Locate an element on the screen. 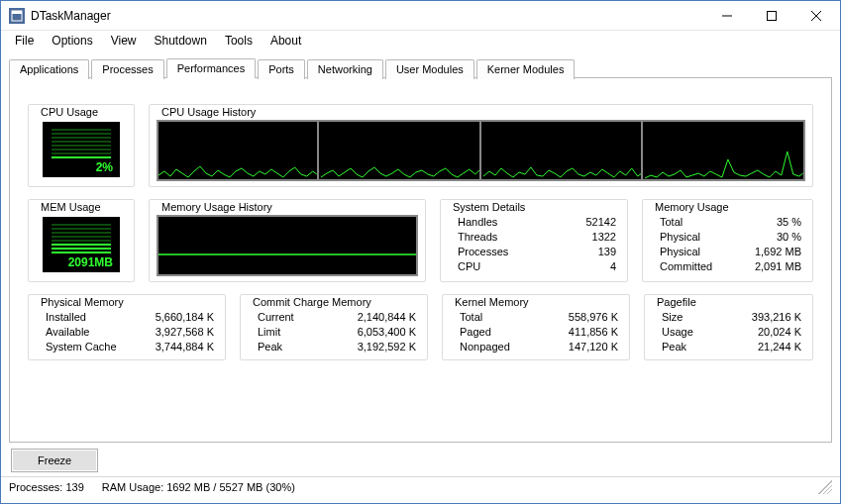 The image size is (841, 504). tab-user-modules: User Modules is located at coordinates (430, 69).